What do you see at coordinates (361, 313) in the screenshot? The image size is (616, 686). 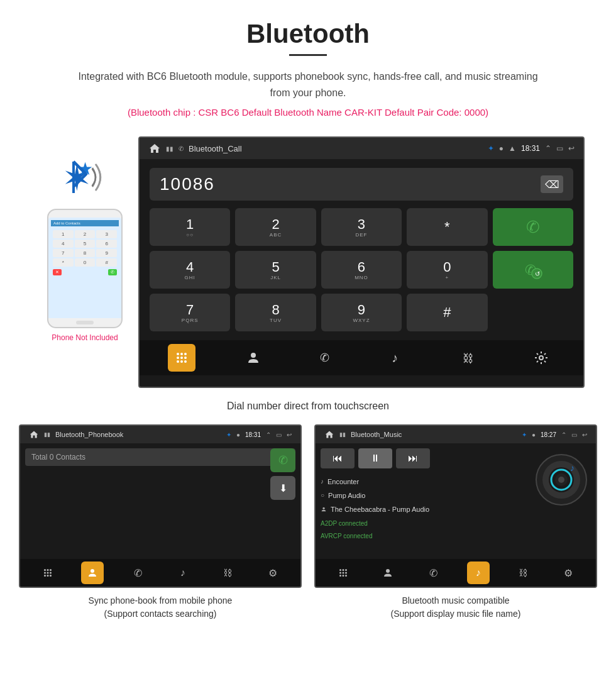 I see `key-9: 9 WXYZ` at bounding box center [361, 313].